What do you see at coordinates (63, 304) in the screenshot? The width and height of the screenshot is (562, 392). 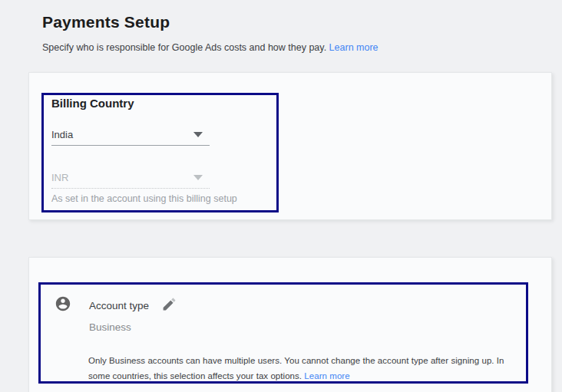 I see `account-circle-icon` at bounding box center [63, 304].